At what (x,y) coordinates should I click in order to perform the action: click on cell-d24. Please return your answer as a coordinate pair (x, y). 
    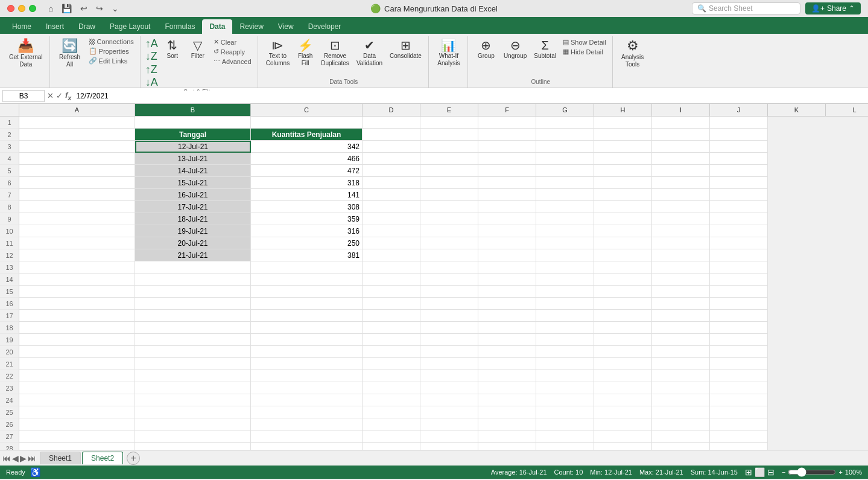
    Looking at the image, I should click on (391, 400).